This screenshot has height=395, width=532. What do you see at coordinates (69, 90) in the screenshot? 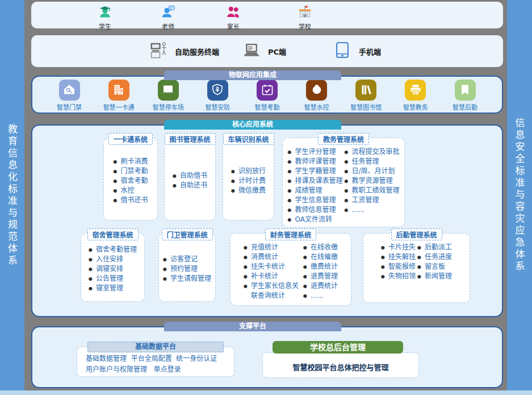
I see `home-key-icon` at bounding box center [69, 90].